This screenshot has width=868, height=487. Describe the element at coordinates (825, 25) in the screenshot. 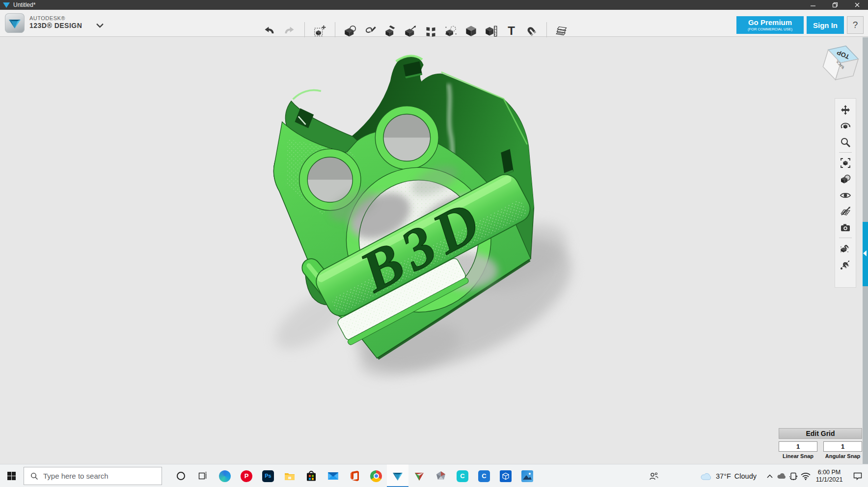

I see `sign-in-button: Sign In` at that location.